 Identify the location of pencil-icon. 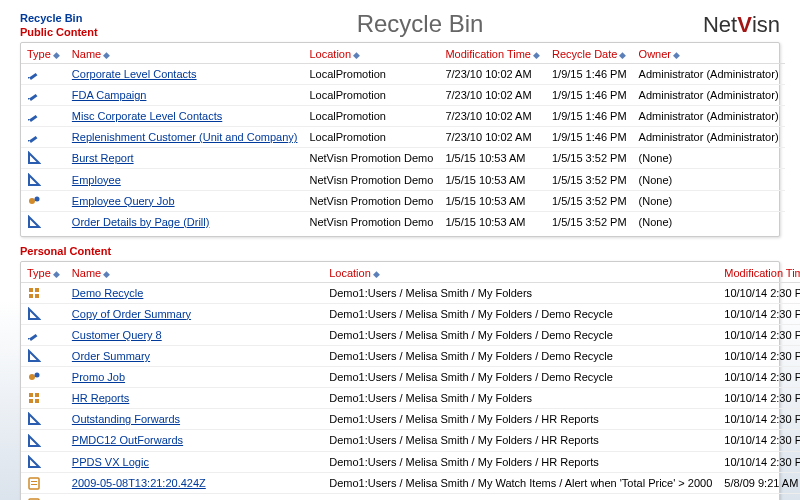
(34, 115).